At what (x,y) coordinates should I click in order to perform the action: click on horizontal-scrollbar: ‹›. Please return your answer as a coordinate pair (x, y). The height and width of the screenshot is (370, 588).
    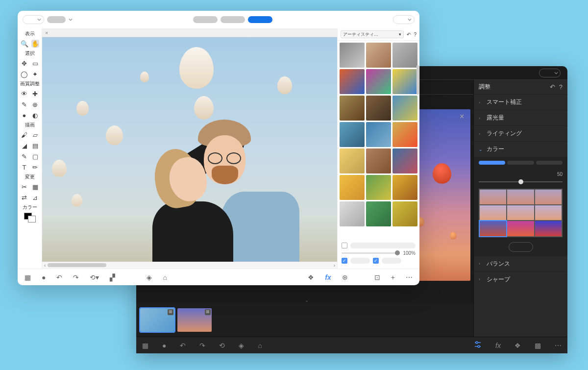
    Looking at the image, I should click on (190, 265).